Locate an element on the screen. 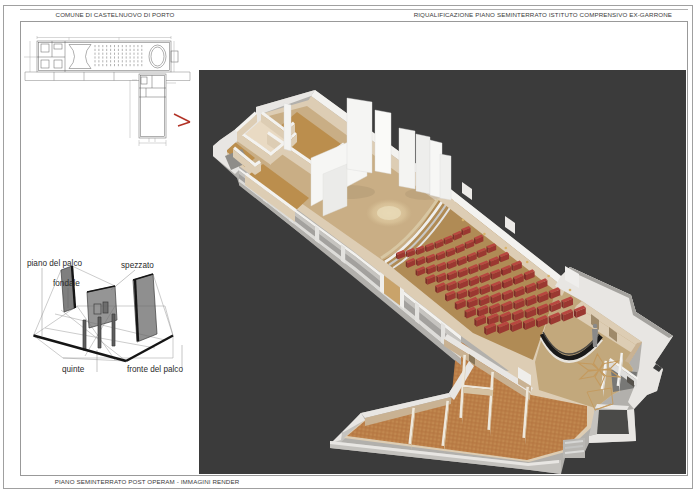  sheet-caption: PIANO SEMINTERRATO POST OPERAM - IMMAGIN… is located at coordinates (147, 482).